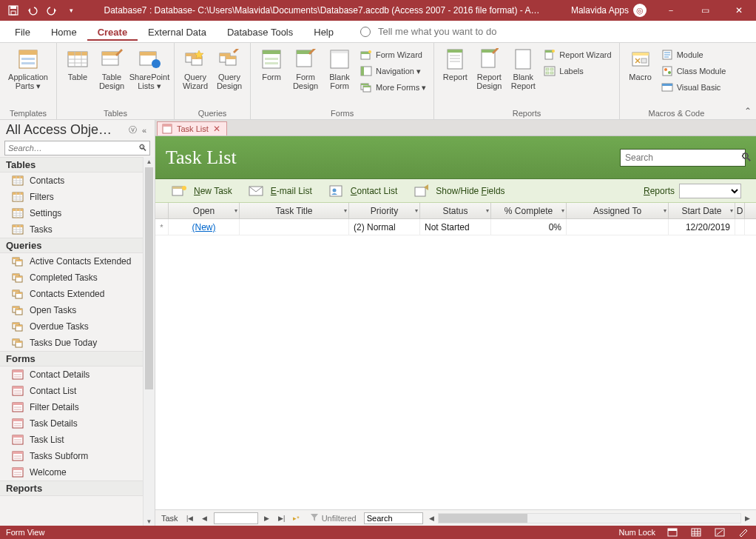 The width and height of the screenshot is (756, 539). I want to click on cell-pct: 0%, so click(529, 227).